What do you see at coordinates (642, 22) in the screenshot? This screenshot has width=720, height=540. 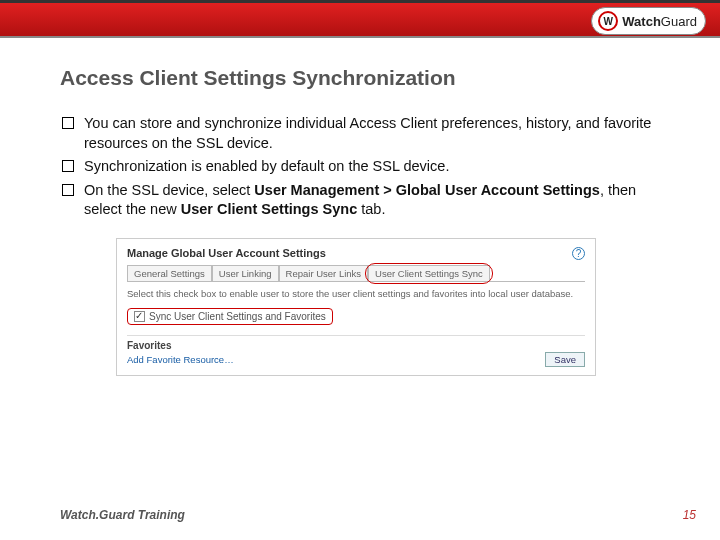 I see `logo-text-first: Watch` at bounding box center [642, 22].